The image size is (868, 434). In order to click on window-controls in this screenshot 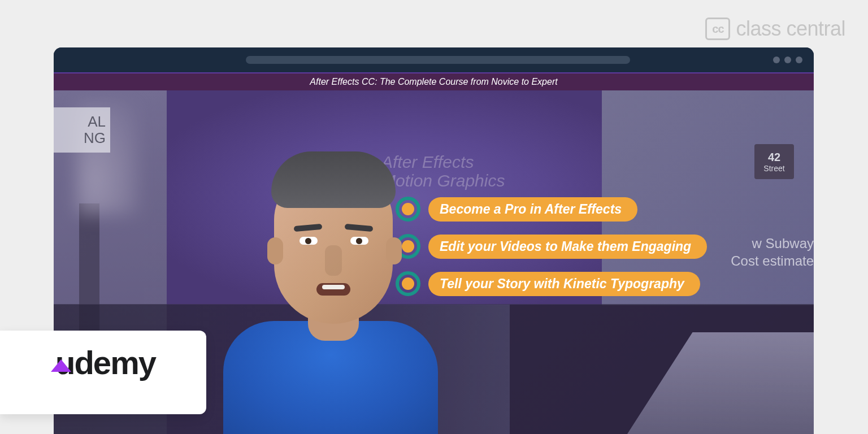, I will do `click(788, 60)`.